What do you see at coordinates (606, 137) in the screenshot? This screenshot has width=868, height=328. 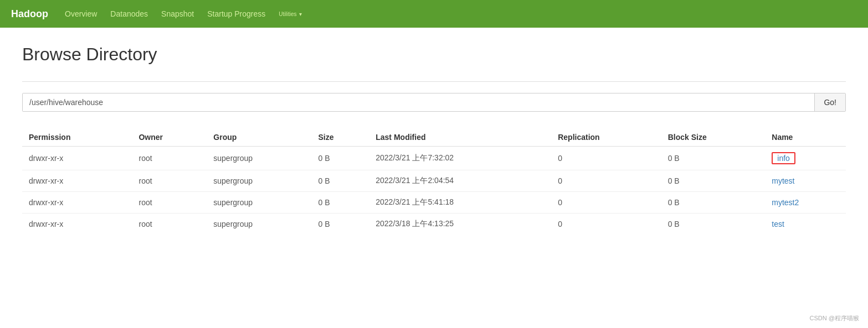 I see `col-header-replication: Replication` at bounding box center [606, 137].